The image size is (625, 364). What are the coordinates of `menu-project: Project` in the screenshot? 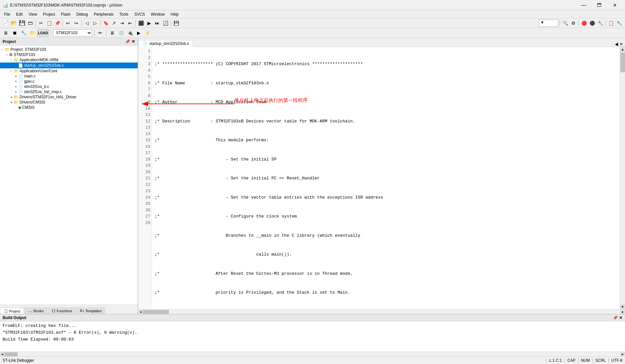 It's located at (49, 14).